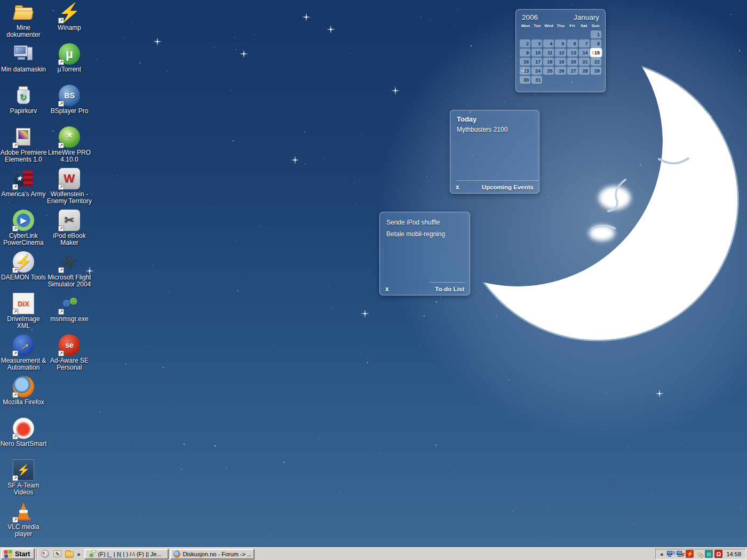 Image resolution: width=747 pixels, height=560 pixels. What do you see at coordinates (718, 554) in the screenshot?
I see `omega-tray-icon: Ω` at bounding box center [718, 554].